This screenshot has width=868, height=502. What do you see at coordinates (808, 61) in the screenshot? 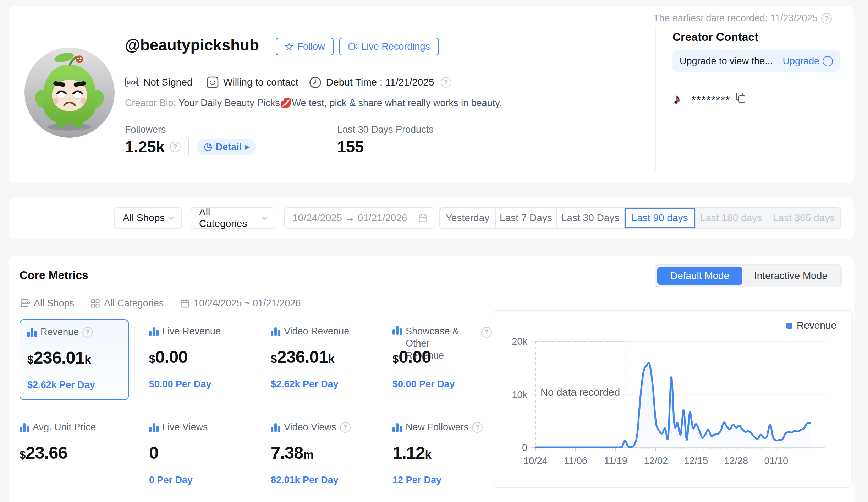
I see `upgrade-link: Upgrade →` at bounding box center [808, 61].